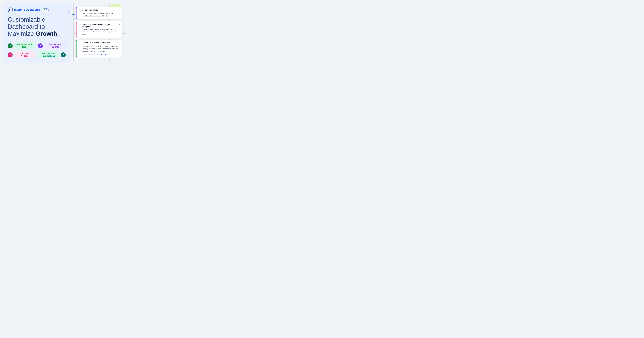 This screenshot has height=338, width=644. I want to click on beta-badge: Beta, so click(45, 10).